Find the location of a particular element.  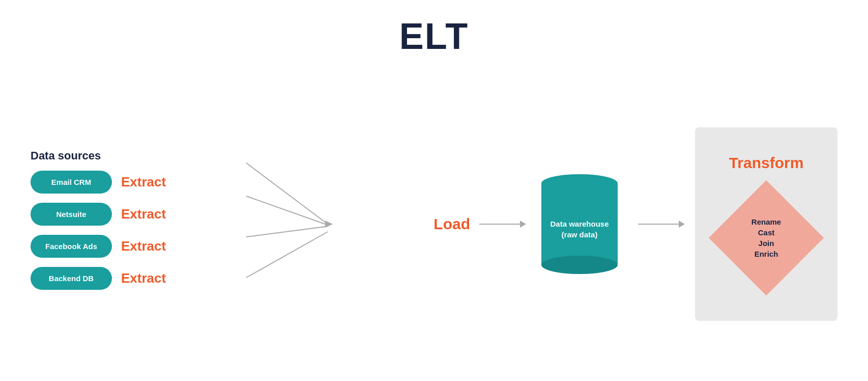

converging-arrows is located at coordinates (297, 224).